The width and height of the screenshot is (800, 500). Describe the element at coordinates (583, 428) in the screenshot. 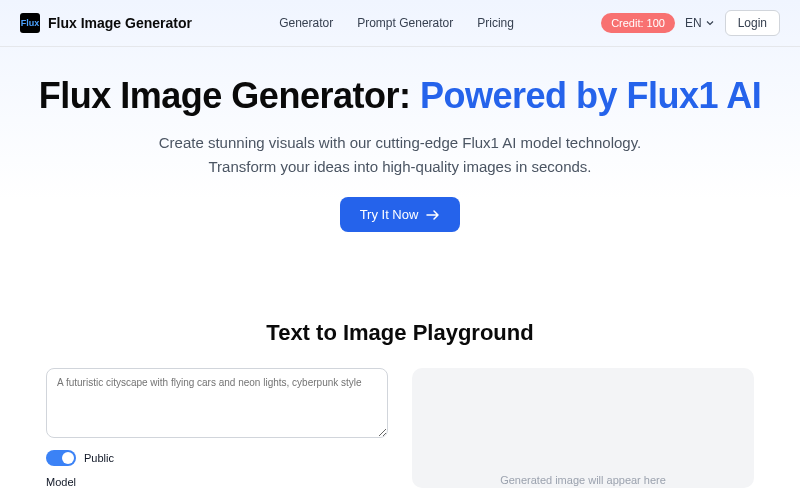

I see `playground-right-column: Generated image will appear here` at that location.